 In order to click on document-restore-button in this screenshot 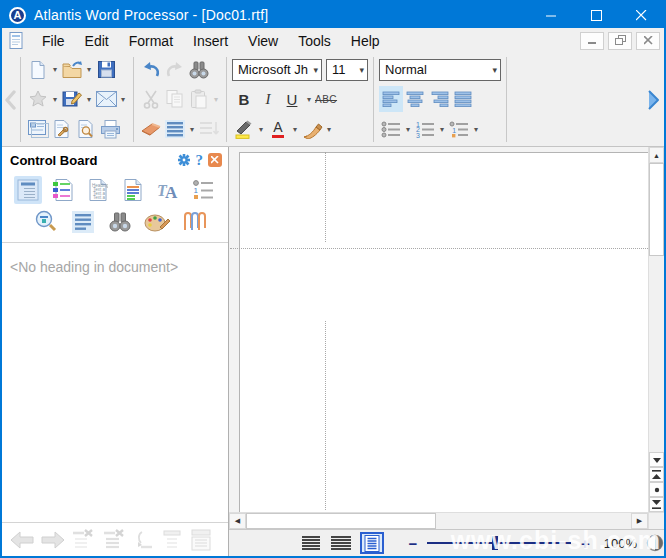, I will do `click(620, 41)`.